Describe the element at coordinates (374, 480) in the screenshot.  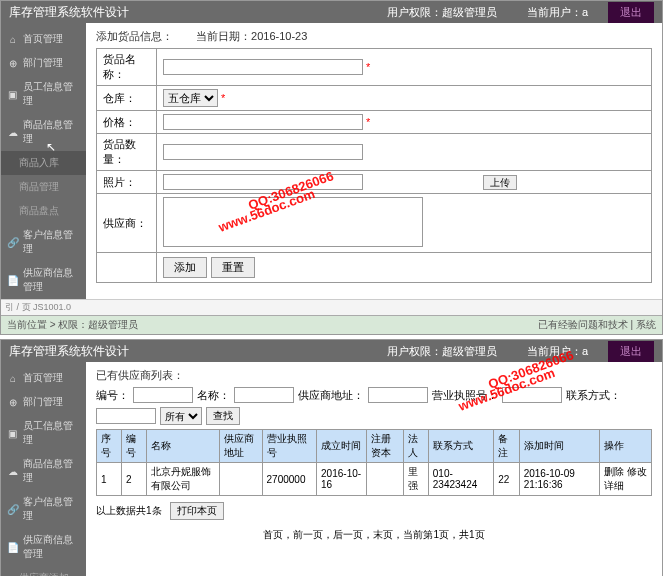
I see `table-row: 1 2 北京丹妮服饰有限公司 2700000 2016-10-16 里强 010…` at that location.